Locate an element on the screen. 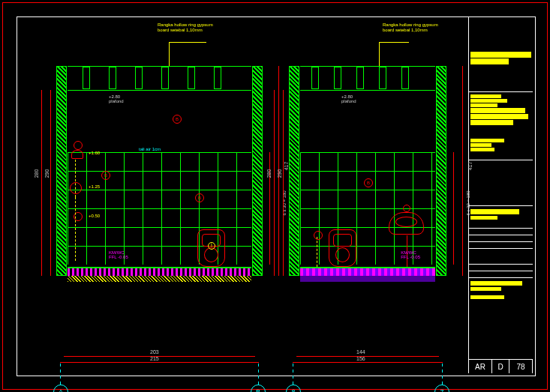 This screenshot has height=392, width=550. toilet-b is located at coordinates (342, 248).